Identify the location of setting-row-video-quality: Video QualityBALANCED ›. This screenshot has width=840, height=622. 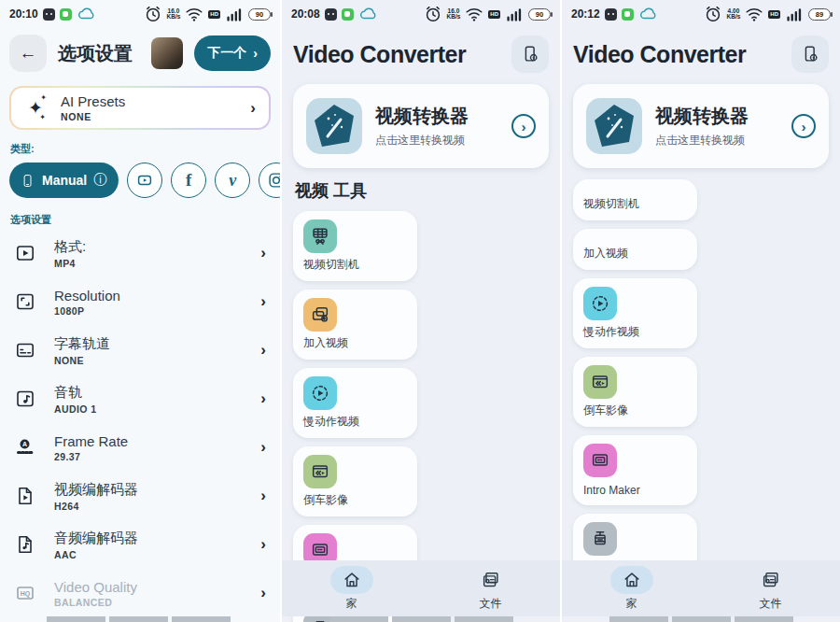
(140, 593).